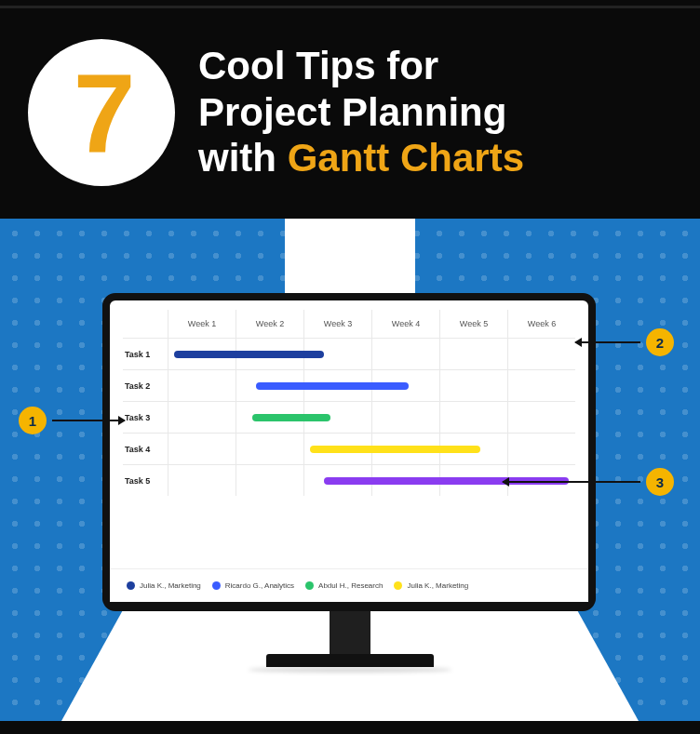 Image resolution: width=700 pixels, height=734 pixels. What do you see at coordinates (406, 324) in the screenshot?
I see `column-header-week4: Week 4` at bounding box center [406, 324].